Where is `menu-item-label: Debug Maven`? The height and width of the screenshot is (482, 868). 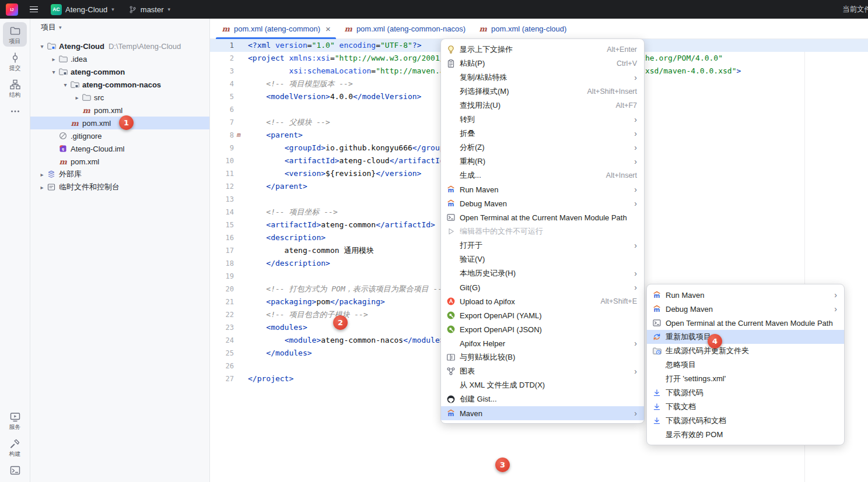
menu-item-label: Debug Maven is located at coordinates (747, 309).